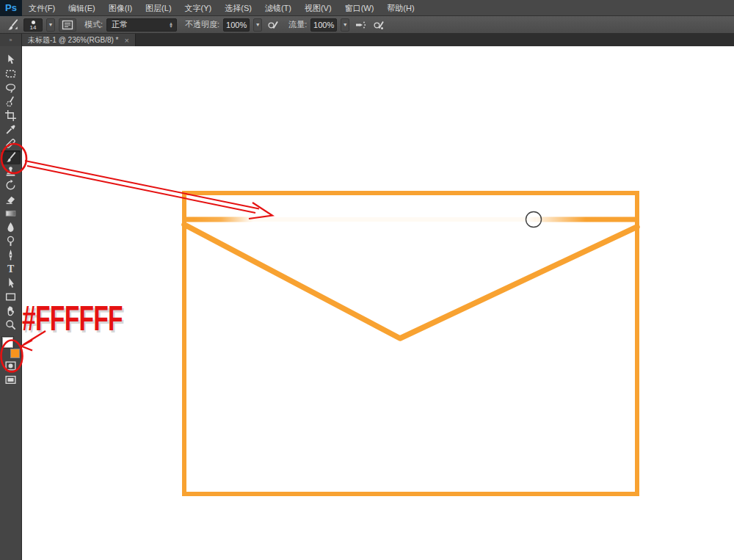 This screenshot has width=734, height=560. Describe the element at coordinates (11, 241) in the screenshot. I see `dodge-tool` at that location.